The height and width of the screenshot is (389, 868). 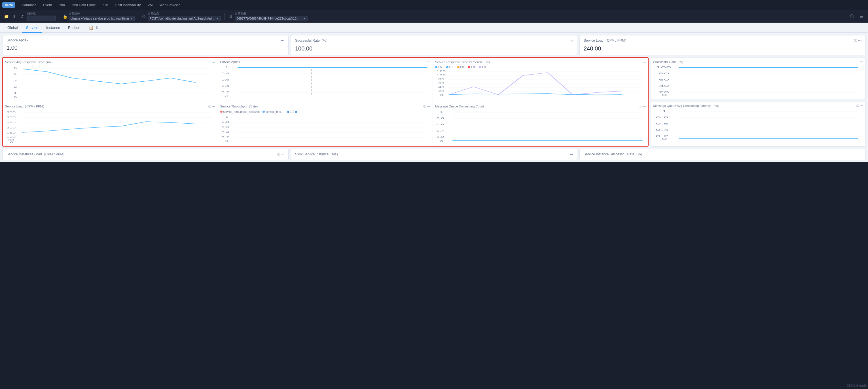 I want to click on legend-p99-dot, so click(x=480, y=67).